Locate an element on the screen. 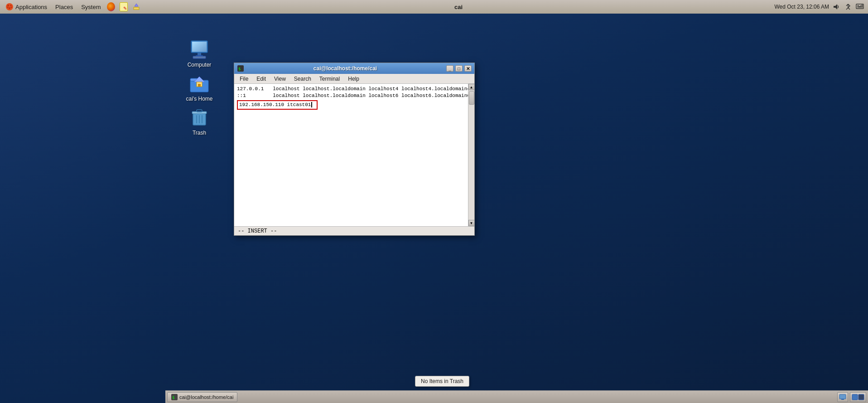 This screenshot has height=403, width=868. menu-edit: Edit is located at coordinates (261, 79).